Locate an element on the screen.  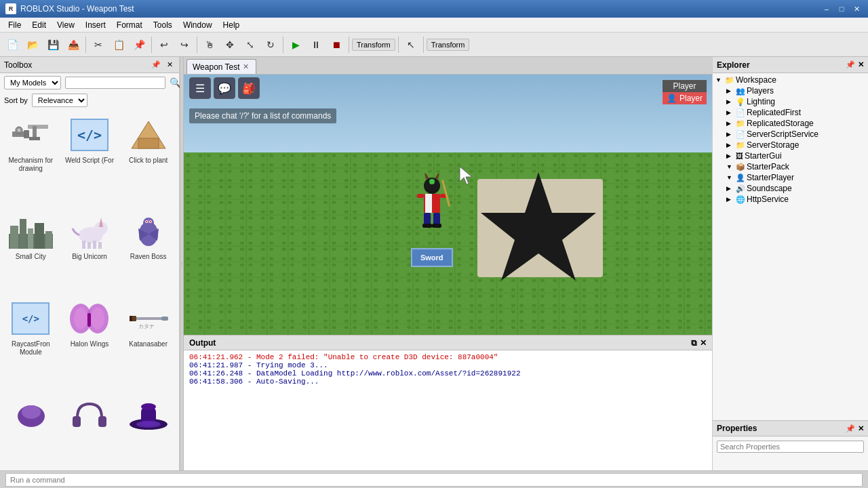
properties-pin-btn: 📌 is located at coordinates (850, 428).